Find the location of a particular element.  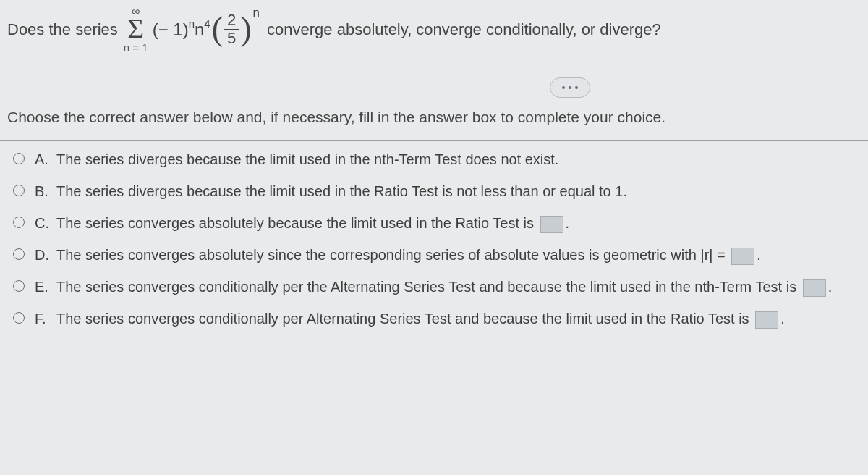

option-e-text: The series converges conditionally per t… is located at coordinates (459, 287).